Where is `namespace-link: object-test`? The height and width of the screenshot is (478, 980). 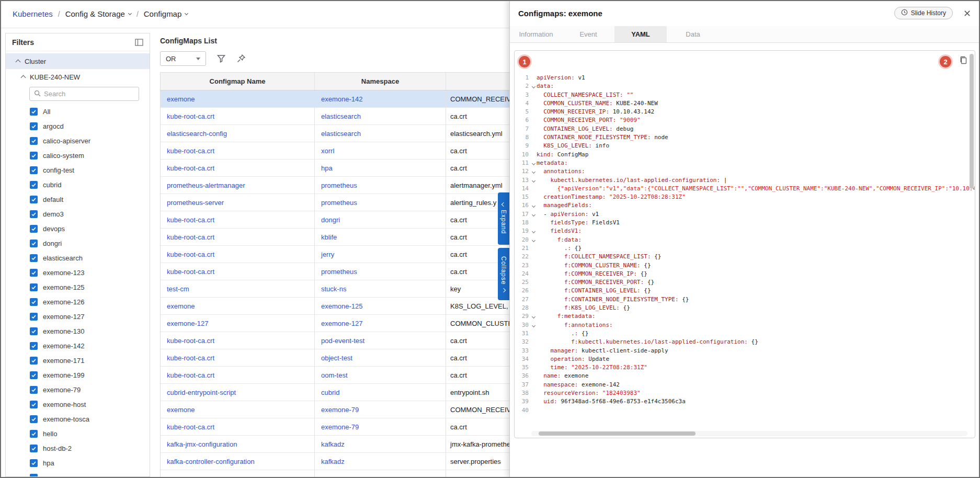
namespace-link: object-test is located at coordinates (337, 358).